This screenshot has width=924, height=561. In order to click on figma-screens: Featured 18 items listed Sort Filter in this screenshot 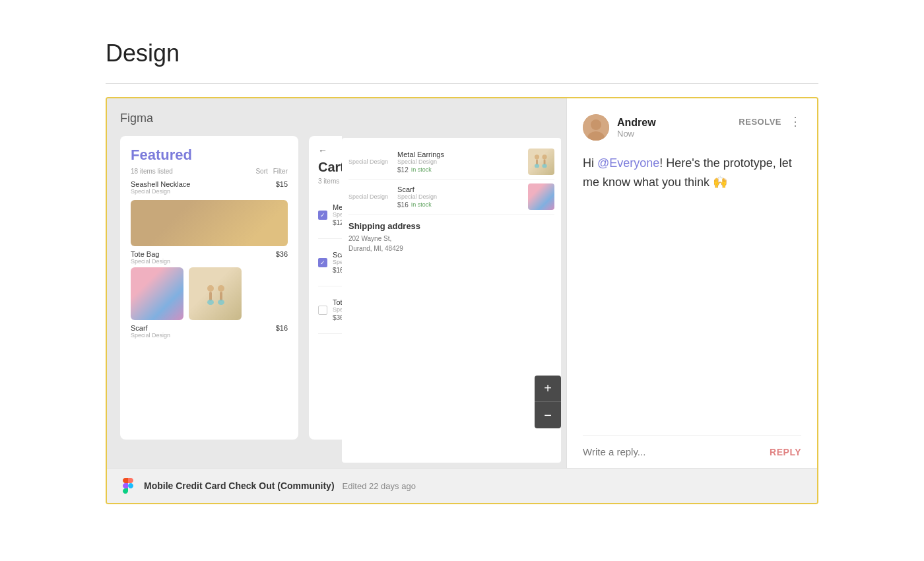, I will do `click(224, 288)`.